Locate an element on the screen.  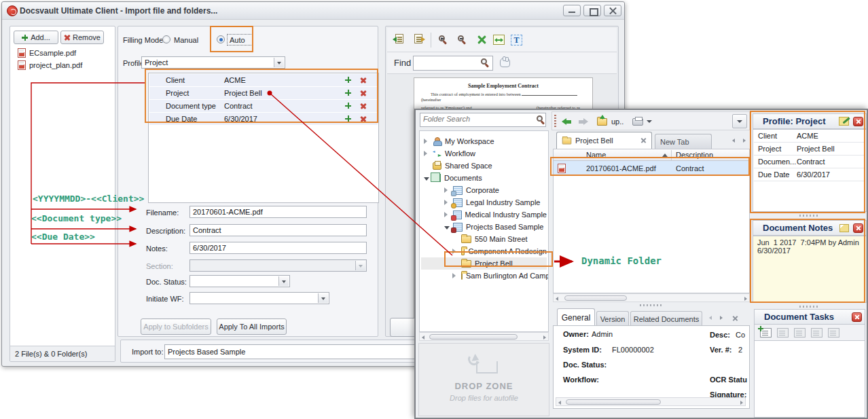
horizontal-splitter is located at coordinates (651, 306).